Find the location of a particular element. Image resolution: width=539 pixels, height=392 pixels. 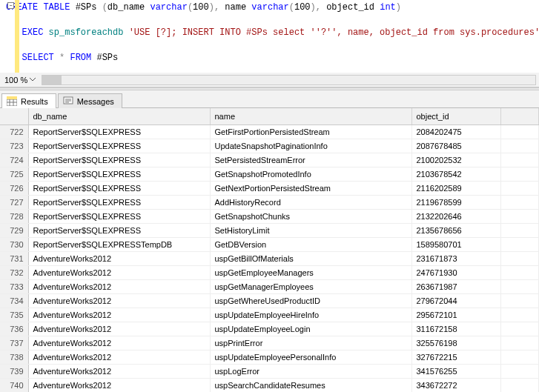

row-number: 732 is located at coordinates (14, 273).